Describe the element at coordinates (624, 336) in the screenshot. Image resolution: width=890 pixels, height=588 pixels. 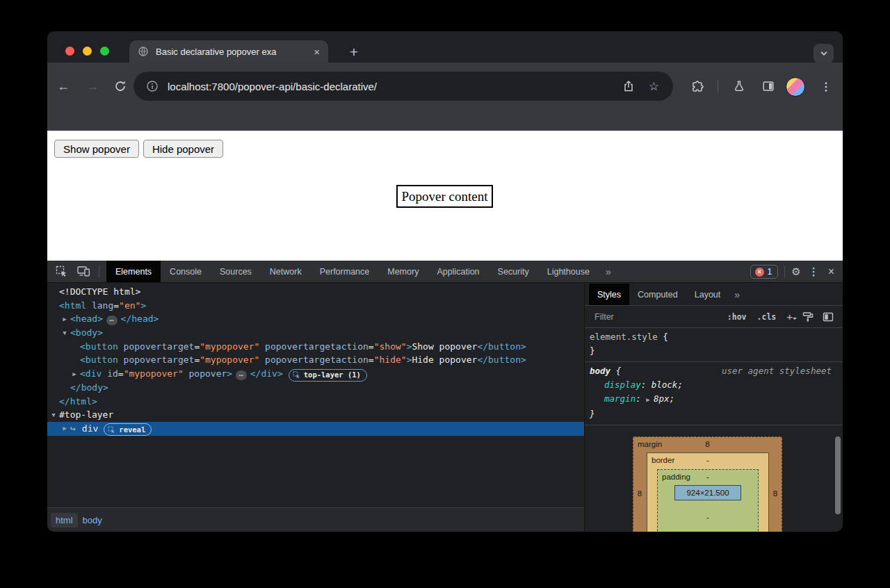
I see `rule-selector: element.style` at that location.